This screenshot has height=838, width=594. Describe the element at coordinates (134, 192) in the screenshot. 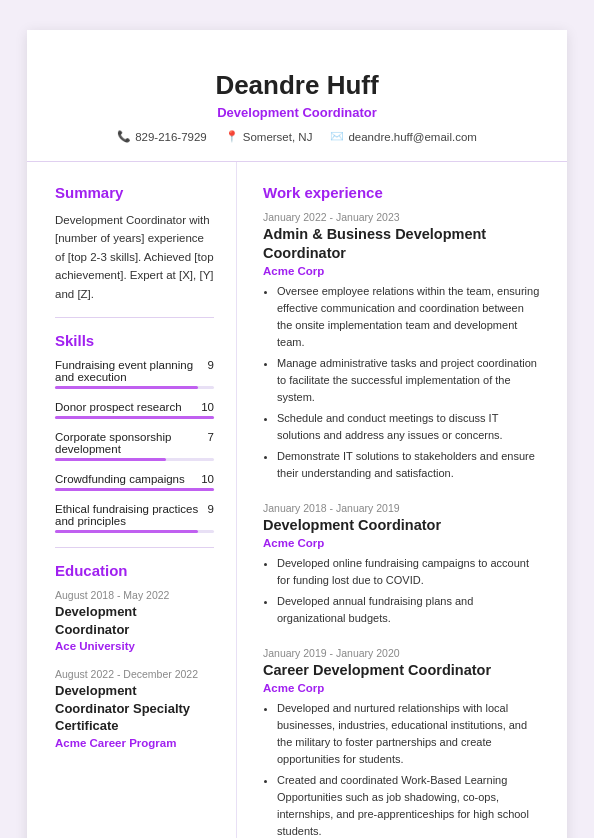

I see `summary-title: Summary` at that location.